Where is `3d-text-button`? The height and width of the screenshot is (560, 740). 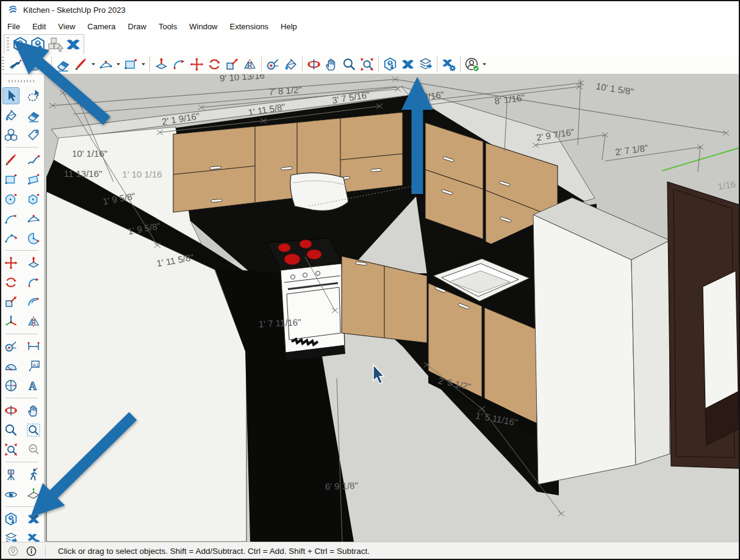
3d-text-button is located at coordinates (34, 386).